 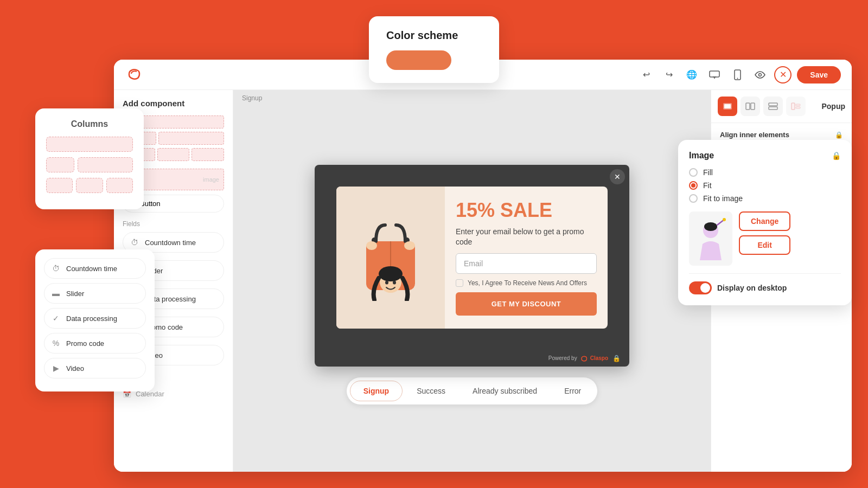 What do you see at coordinates (95, 318) in the screenshot?
I see `data-processing-field: ✓ Data processing` at bounding box center [95, 318].